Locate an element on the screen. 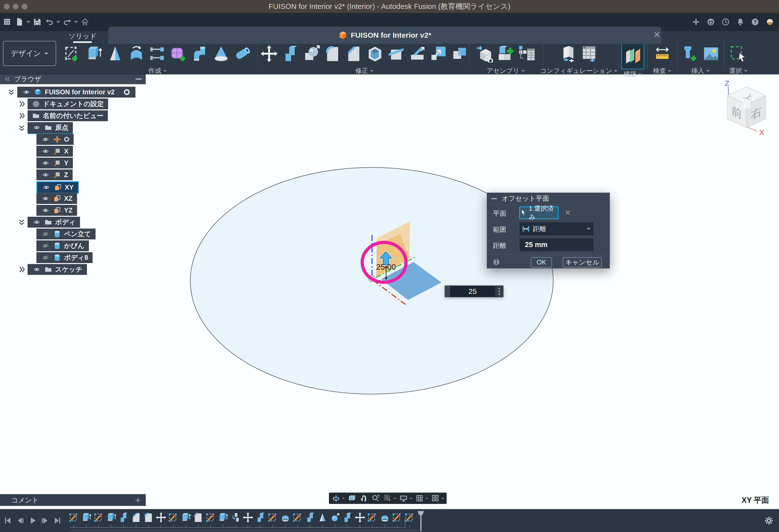 The height and width of the screenshot is (532, 779). viewports-icon is located at coordinates (435, 498).